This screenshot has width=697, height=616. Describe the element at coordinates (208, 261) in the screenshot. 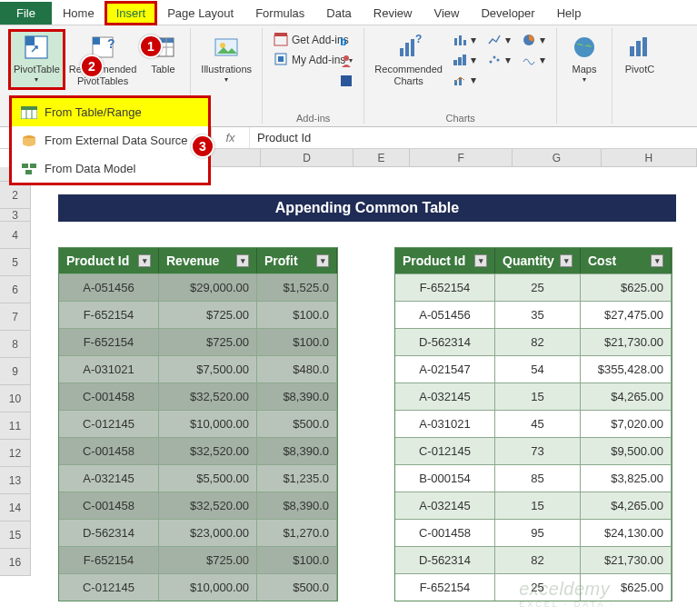

I see `table-1-header-revenue: Revenue▾` at that location.